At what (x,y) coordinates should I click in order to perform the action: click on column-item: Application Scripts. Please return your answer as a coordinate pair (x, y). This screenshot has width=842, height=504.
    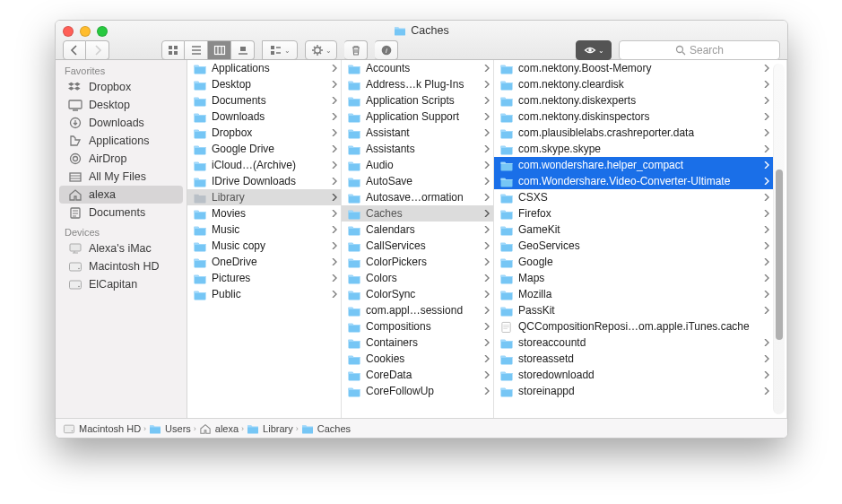
    Looking at the image, I should click on (418, 100).